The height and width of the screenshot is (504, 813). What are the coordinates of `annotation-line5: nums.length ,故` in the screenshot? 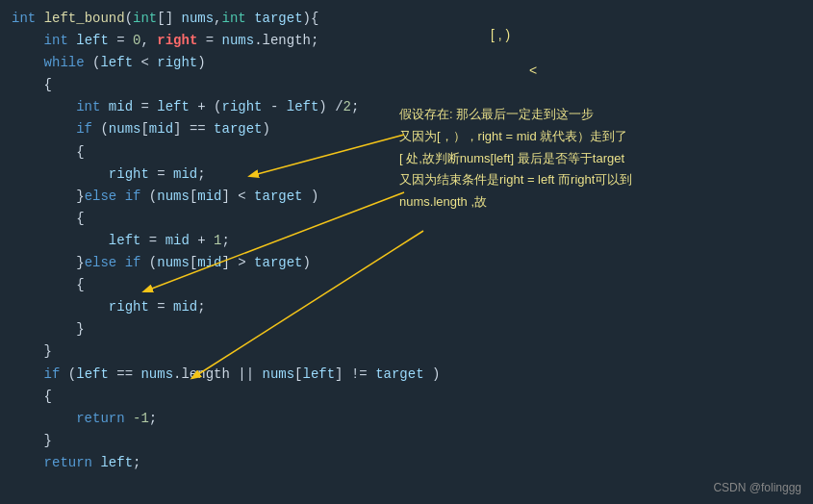 It's located at (601, 202).